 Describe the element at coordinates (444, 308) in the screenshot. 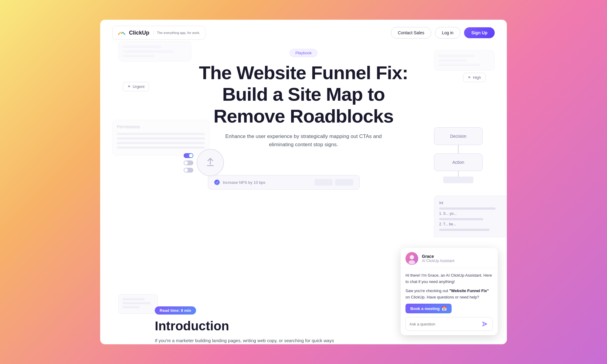

I see `calendar-icon: 📅` at that location.